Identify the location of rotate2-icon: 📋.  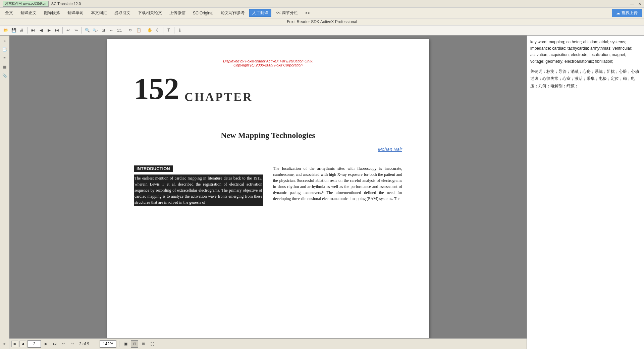
(139, 30).